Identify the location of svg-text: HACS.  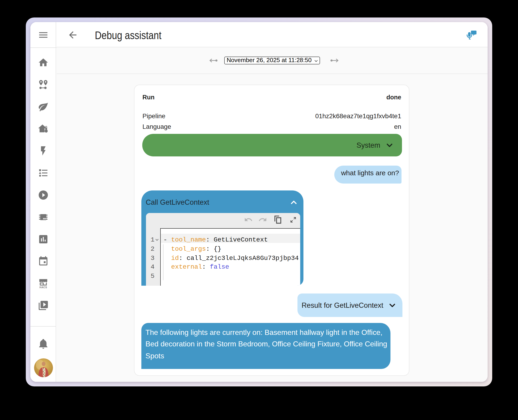
(44, 287).